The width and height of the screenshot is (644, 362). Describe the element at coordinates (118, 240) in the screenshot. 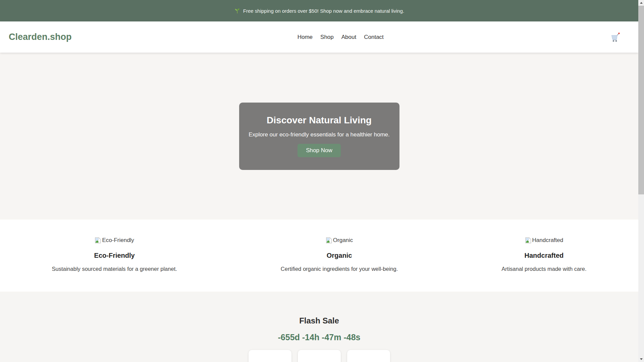

I see `image-alt-text: Eco-Friendly` at that location.